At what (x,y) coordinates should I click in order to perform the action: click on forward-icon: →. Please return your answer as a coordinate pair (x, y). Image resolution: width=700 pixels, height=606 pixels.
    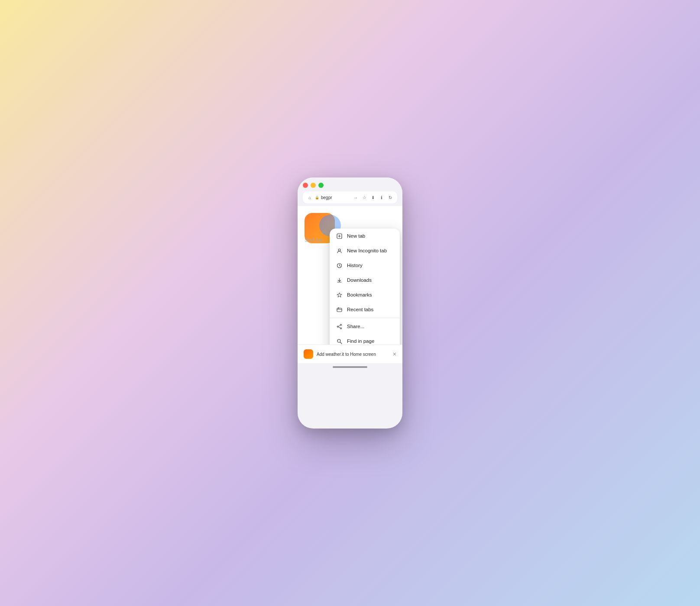
    Looking at the image, I should click on (356, 197).